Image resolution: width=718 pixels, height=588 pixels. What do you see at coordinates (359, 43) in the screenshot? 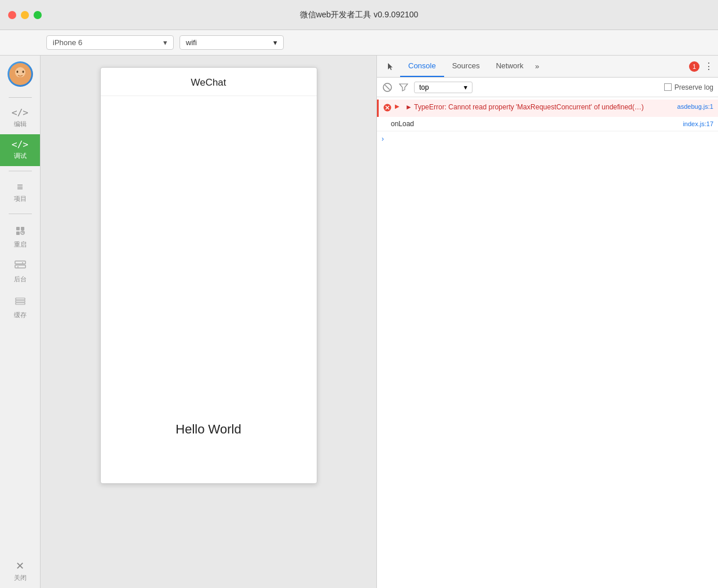
I see `toolbar: iPhone 6 ▾ wifi ▾` at bounding box center [359, 43].